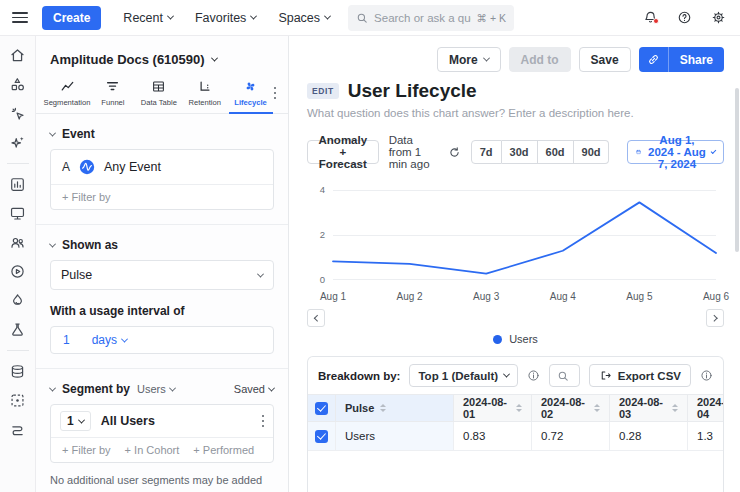  What do you see at coordinates (226, 18) in the screenshot?
I see `favorites-menu: Favorites` at bounding box center [226, 18].